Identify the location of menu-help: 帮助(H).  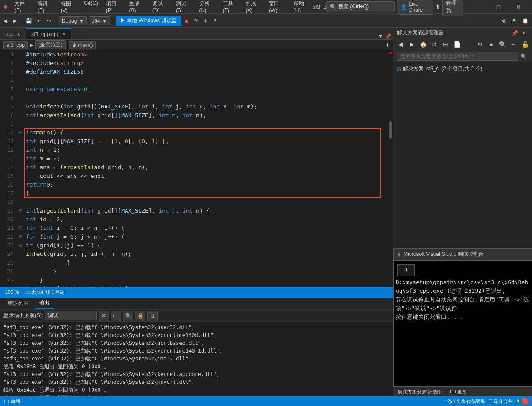
(301, 8).